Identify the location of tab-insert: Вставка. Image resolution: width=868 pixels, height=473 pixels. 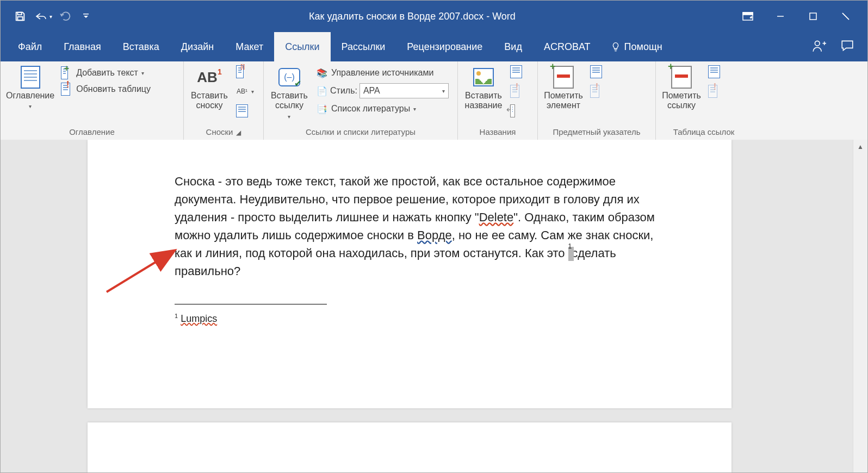
(141, 47).